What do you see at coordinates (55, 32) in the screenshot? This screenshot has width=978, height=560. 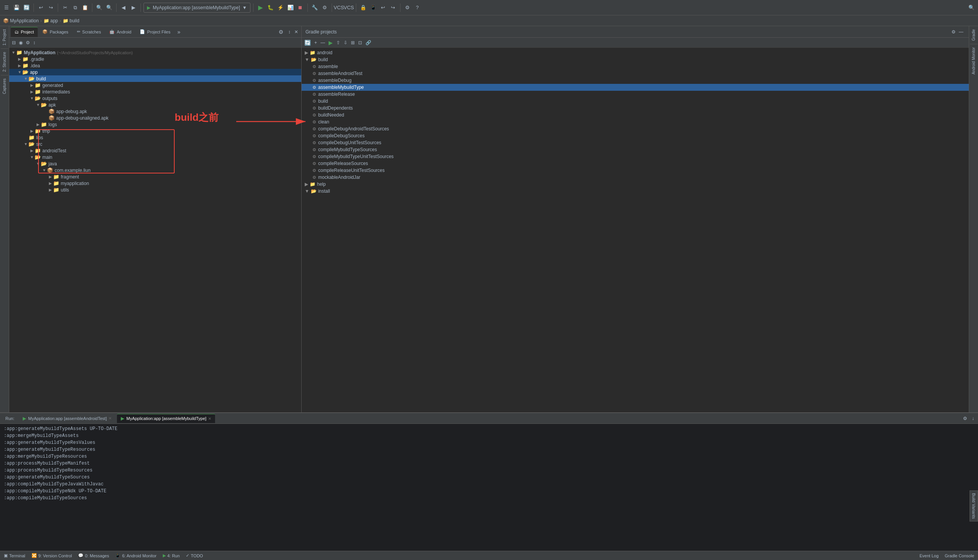 I see `tab-packages: 📦 Packages` at bounding box center [55, 32].